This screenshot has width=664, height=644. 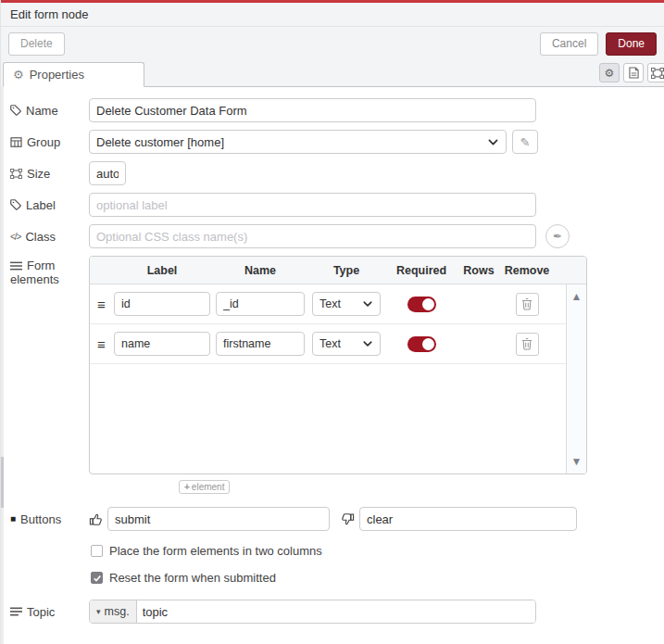 What do you see at coordinates (609, 72) in the screenshot?
I see `properties-toolbar-button: ⚙` at bounding box center [609, 72].